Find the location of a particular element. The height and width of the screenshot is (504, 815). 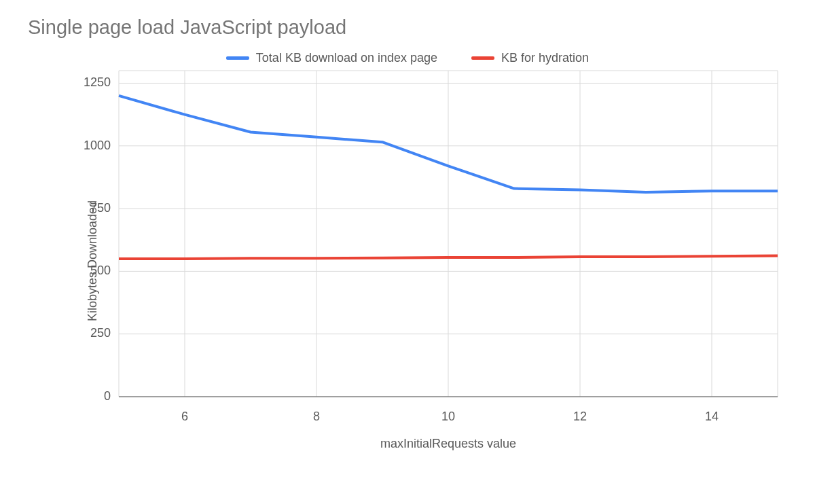

legend-label-hydration: KB for hydration is located at coordinates (545, 58).